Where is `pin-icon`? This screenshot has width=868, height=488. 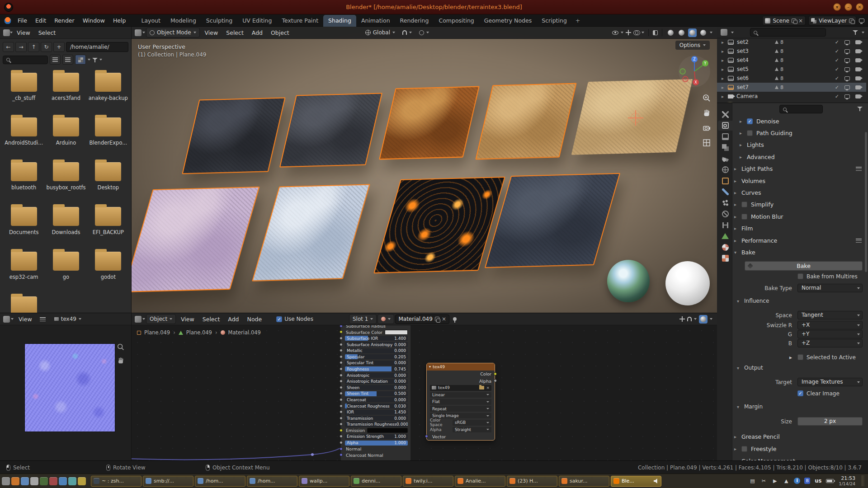
pin-icon is located at coordinates (455, 319).